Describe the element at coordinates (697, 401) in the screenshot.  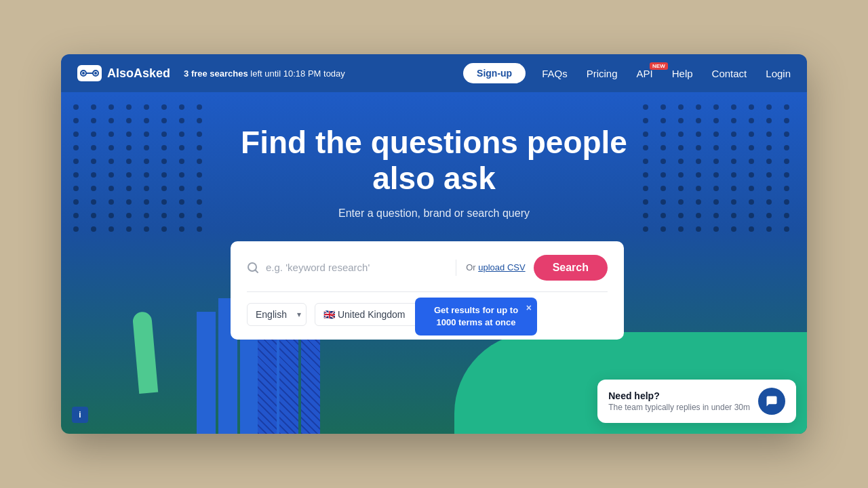
I see `chat-widget: Need help? The team typically replies in…` at that location.